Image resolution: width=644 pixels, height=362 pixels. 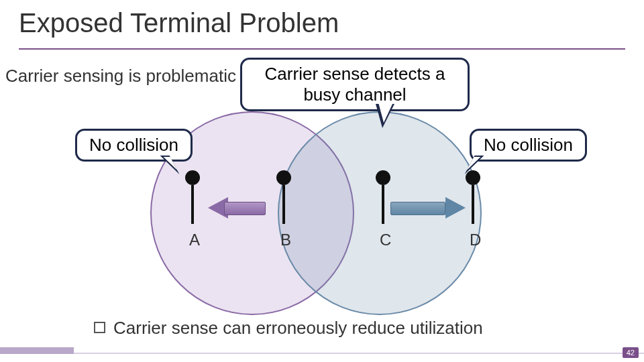 I want to click on node-label-c: C, so click(x=385, y=240).